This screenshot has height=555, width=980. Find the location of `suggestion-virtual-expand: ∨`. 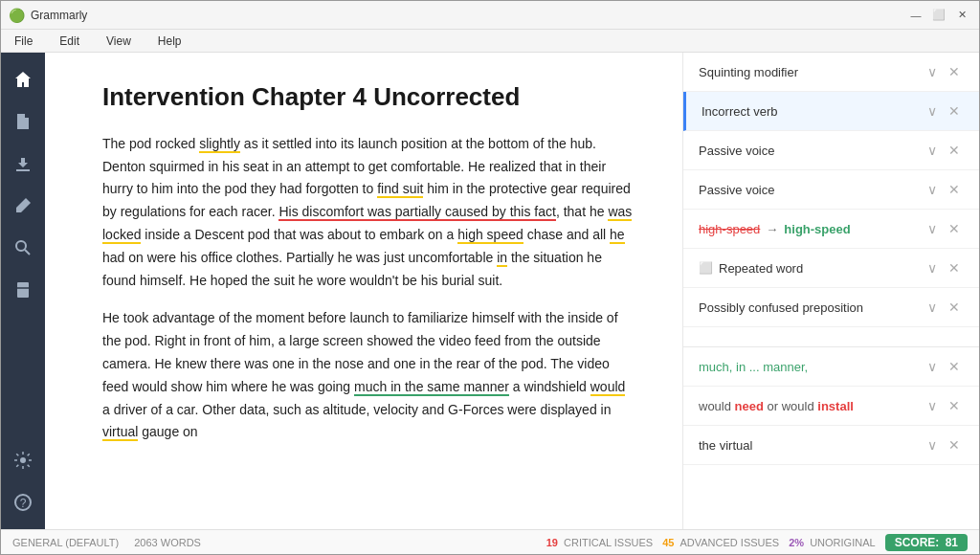

suggestion-virtual-expand: ∨ is located at coordinates (932, 445).